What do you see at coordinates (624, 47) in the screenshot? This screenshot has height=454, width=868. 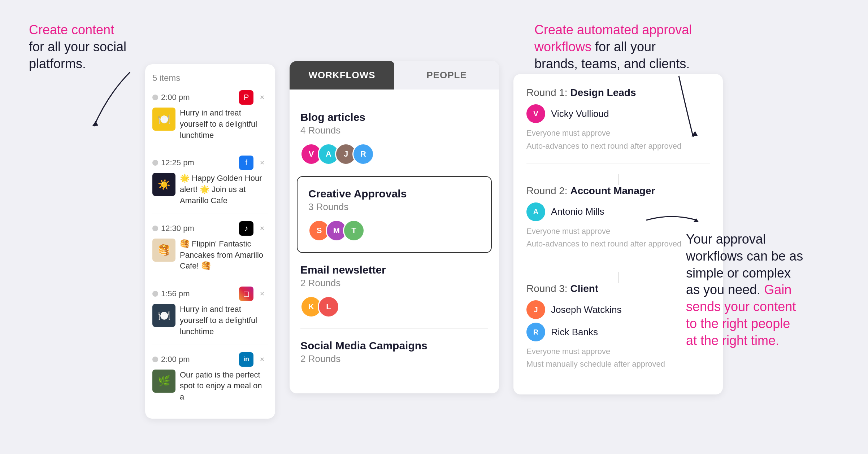 I see `annotation-tr-line2-rest: for all your` at bounding box center [624, 47].